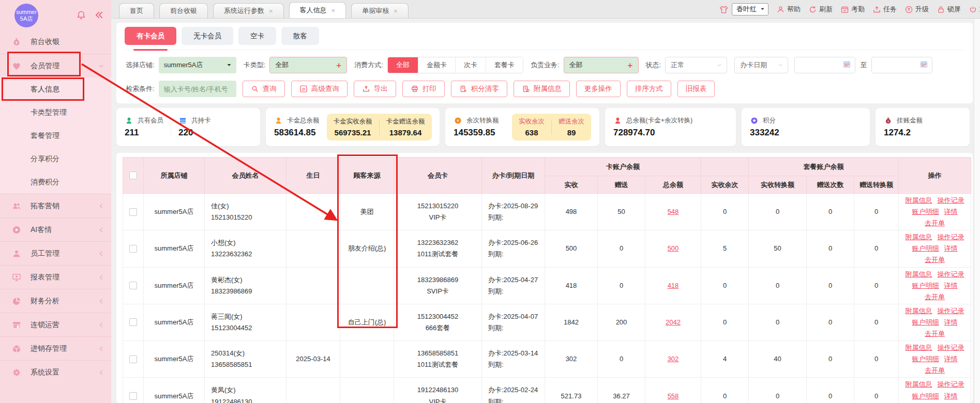  What do you see at coordinates (150, 36) in the screenshot?
I see `member-tab-有卡会员: 有卡会员` at bounding box center [150, 36].